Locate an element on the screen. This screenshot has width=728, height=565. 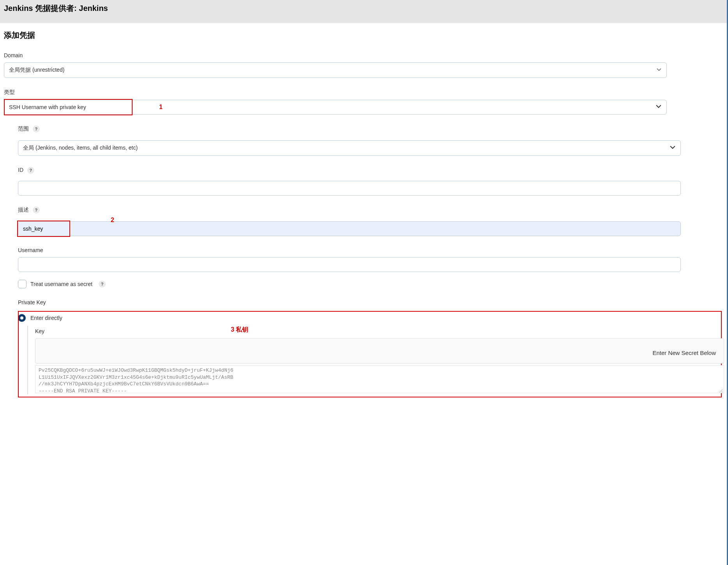
secret-prompt-text: Enter New Secret Below is located at coordinates (684, 353).